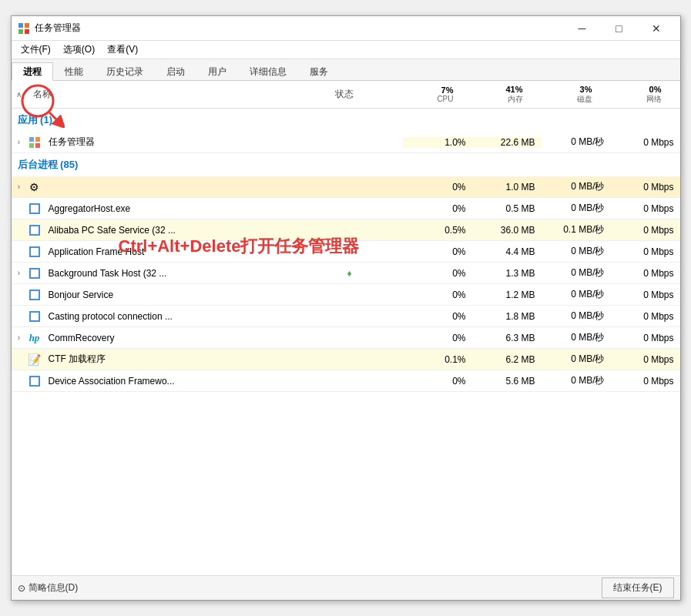 This screenshot has width=691, height=616. Describe the element at coordinates (507, 338) in the screenshot. I see `process-mem: 6.3 MB` at that location.